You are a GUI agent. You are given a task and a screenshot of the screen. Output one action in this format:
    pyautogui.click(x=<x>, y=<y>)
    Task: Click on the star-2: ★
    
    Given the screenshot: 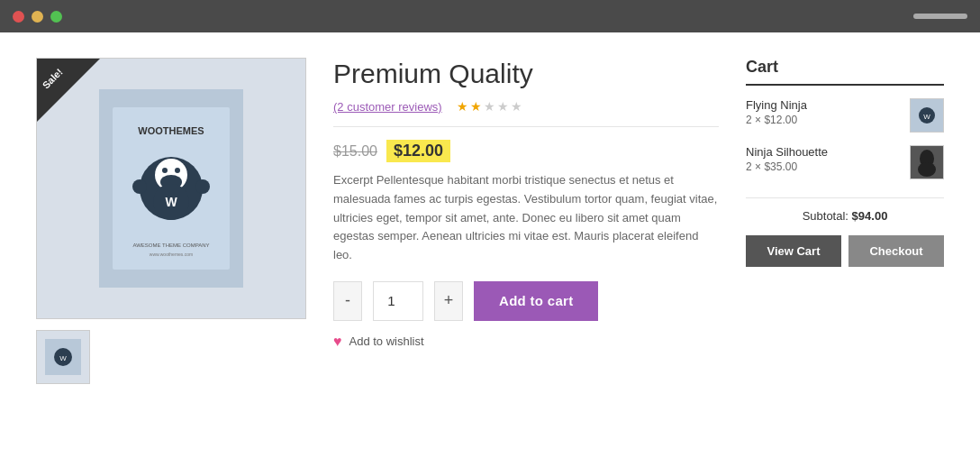 What is the action you would take?
    pyautogui.click(x=476, y=106)
    